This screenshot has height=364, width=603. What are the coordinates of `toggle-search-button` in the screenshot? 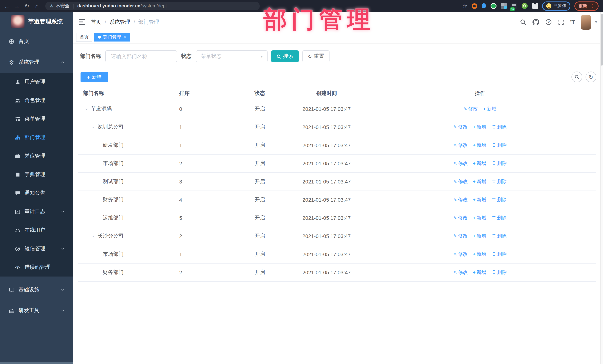 It's located at (577, 77).